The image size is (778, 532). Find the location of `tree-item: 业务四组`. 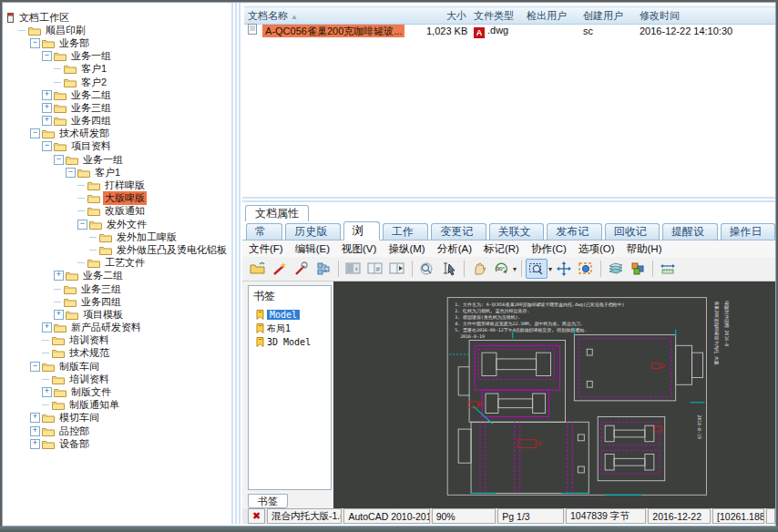

tree-item: 业务四组 is located at coordinates (117, 302).